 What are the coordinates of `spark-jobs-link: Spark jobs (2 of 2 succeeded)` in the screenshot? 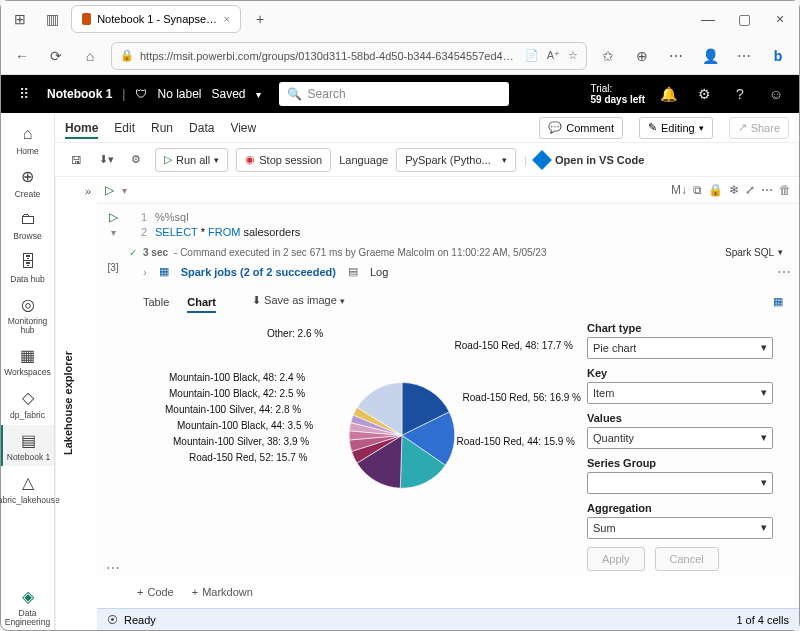 It's located at (258, 272).